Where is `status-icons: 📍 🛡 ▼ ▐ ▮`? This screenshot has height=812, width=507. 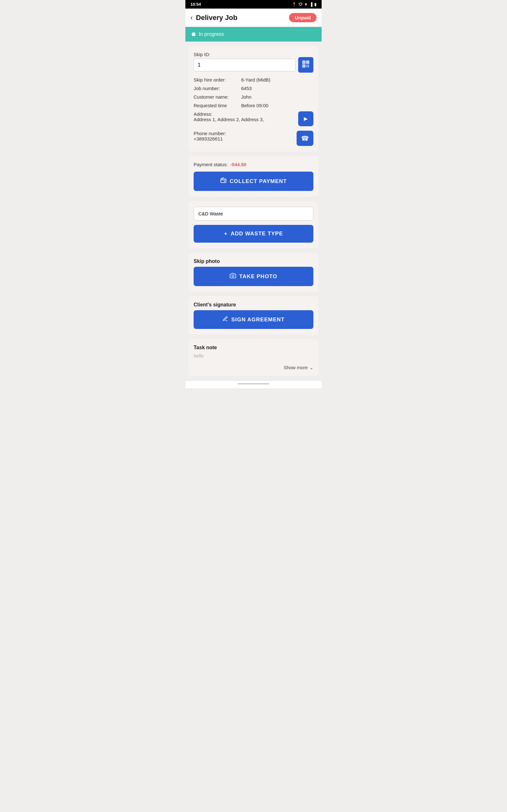
status-icons: 📍 🛡 ▼ ▐ ▮ is located at coordinates (304, 5).